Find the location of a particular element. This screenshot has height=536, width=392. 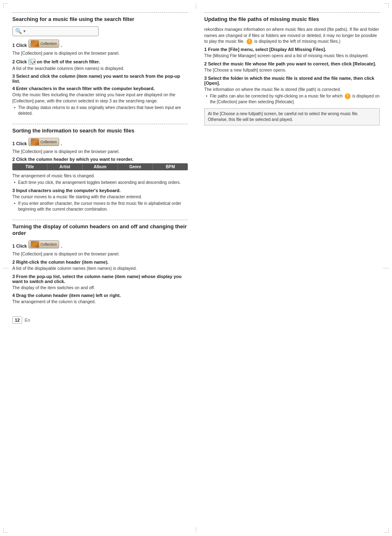

note-box: At the [Choose a new fullpath] screen, b… is located at coordinates (292, 117).